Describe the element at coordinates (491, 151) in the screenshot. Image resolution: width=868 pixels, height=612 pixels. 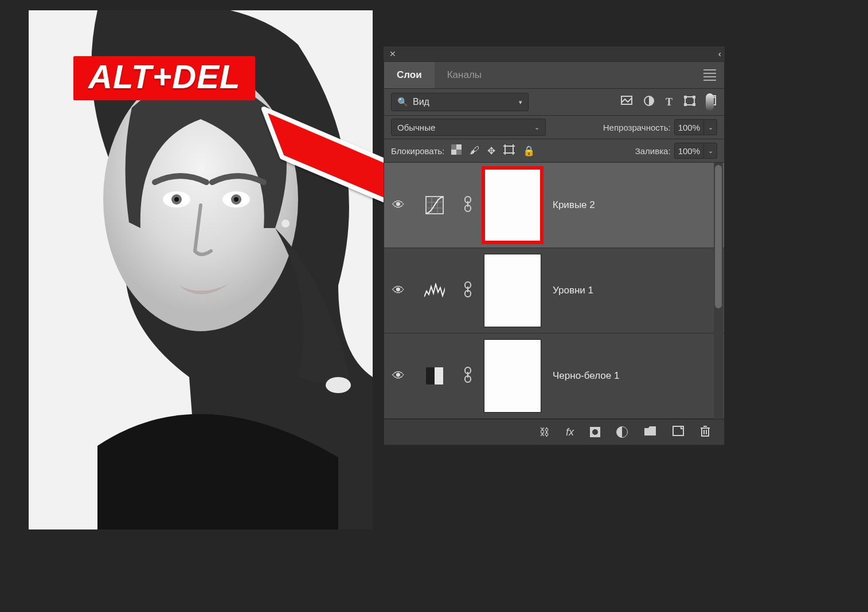
I see `lock-position-icon: ✥` at that location.